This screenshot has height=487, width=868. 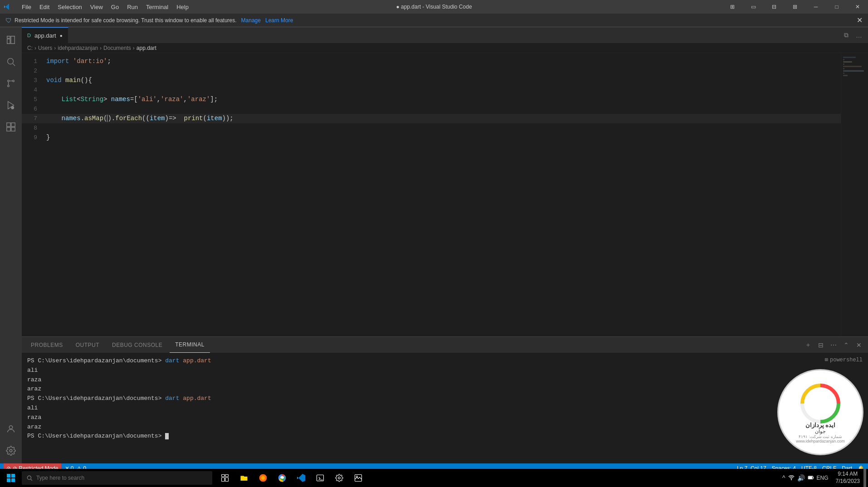 What do you see at coordinates (45, 48) in the screenshot?
I see `breadcrumb-users: Users` at bounding box center [45, 48].